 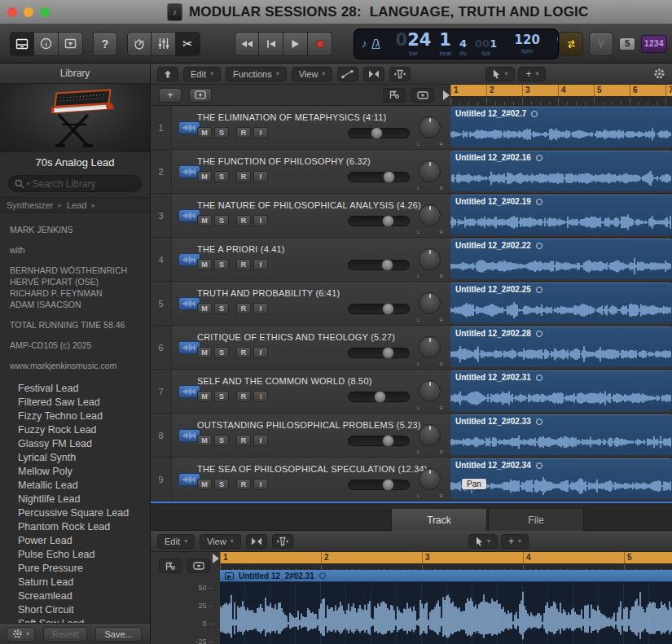 I want to click on track-zoom-collapse-button, so click(x=423, y=95).